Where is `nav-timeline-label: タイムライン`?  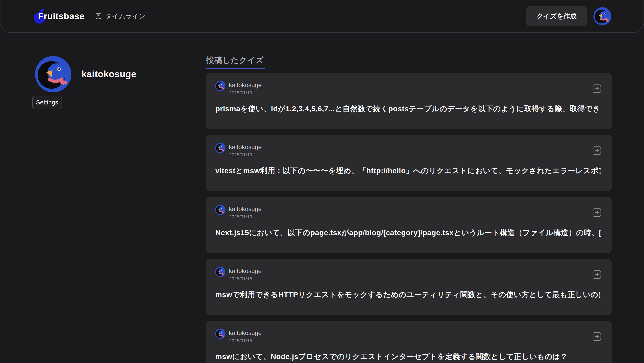 nav-timeline-label: タイムライン is located at coordinates (126, 16).